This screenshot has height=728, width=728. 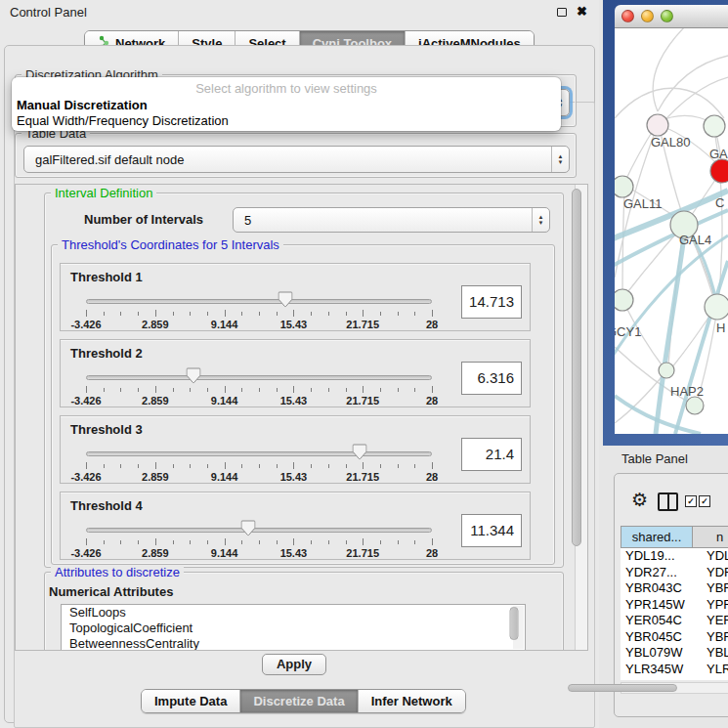 What do you see at coordinates (293, 643) in the screenshot?
I see `attribute-list-item: BetweennessCentrality` at bounding box center [293, 643].